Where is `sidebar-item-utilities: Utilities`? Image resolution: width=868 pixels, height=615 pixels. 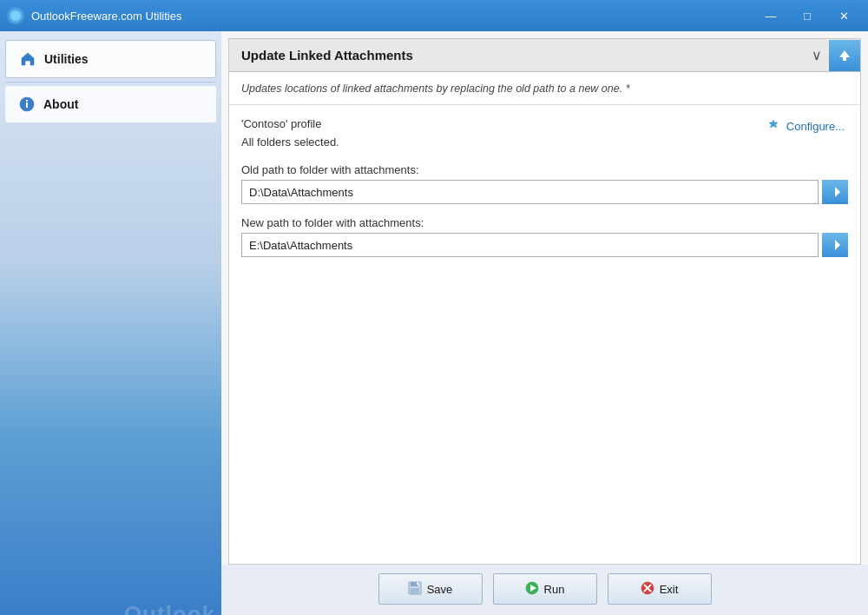
sidebar-item-utilities: Utilities is located at coordinates (111, 59).